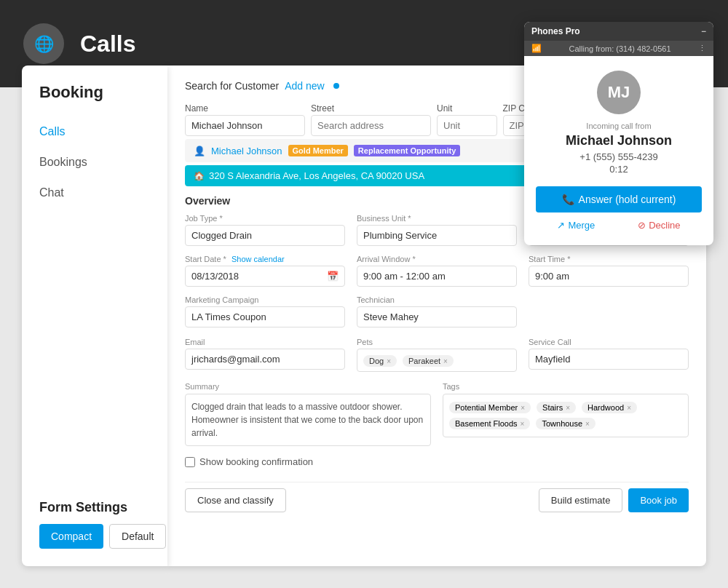 This screenshot has height=588, width=728. Describe the element at coordinates (95, 132) in the screenshot. I see `sidebar-item-calls: Calls` at that location.